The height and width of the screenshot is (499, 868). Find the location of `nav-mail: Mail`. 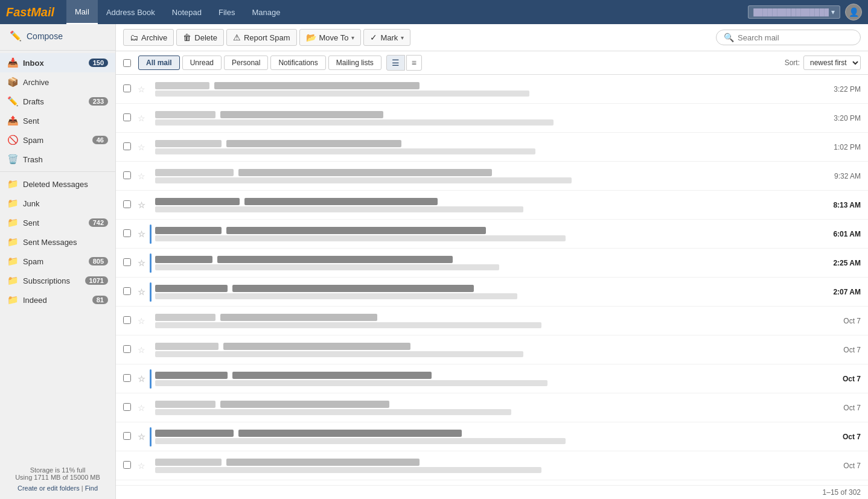

nav-mail: Mail is located at coordinates (82, 12).